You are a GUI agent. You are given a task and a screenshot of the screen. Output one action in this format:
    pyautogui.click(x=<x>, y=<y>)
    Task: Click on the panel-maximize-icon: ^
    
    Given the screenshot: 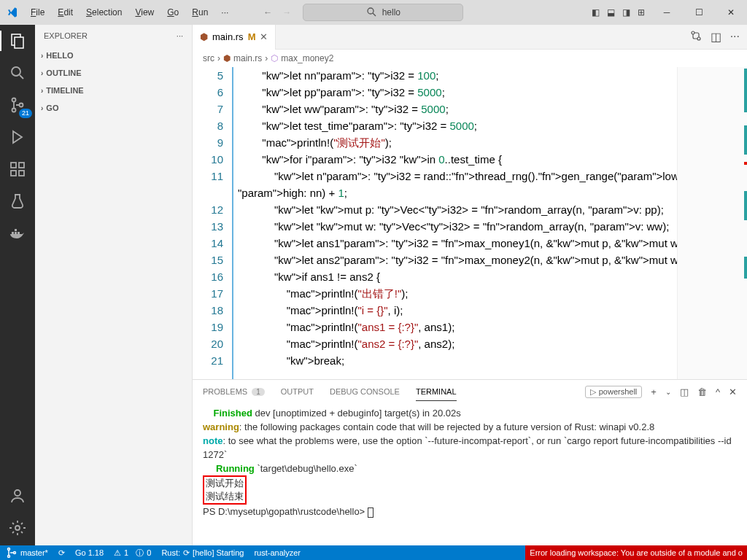 What is the action you would take?
    pyautogui.click(x=718, y=392)
    